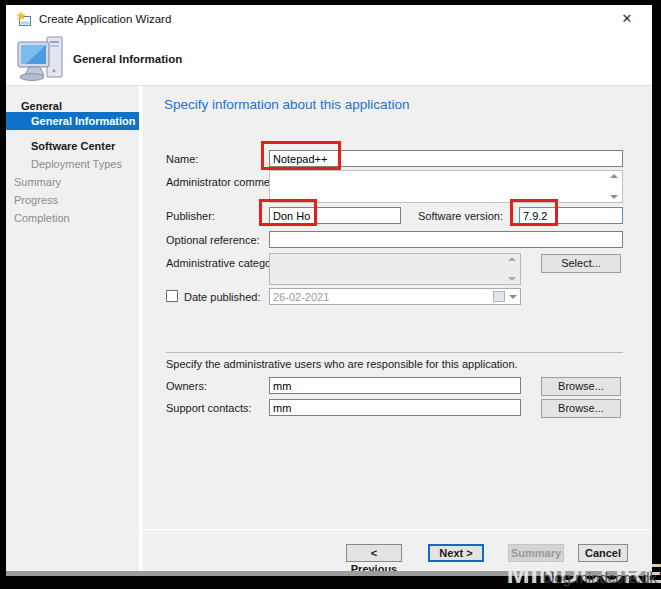  What do you see at coordinates (395, 408) in the screenshot?
I see `support-contacts-input` at bounding box center [395, 408].